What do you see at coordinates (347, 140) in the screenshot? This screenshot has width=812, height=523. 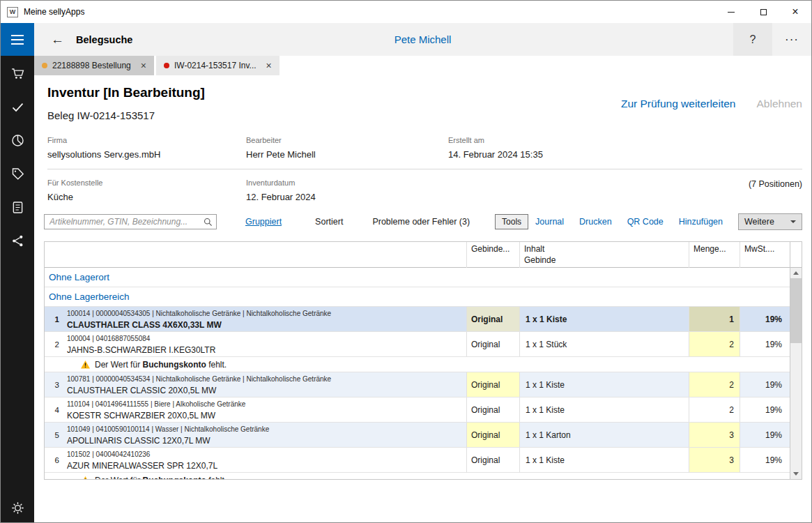 I see `field-label: Bearbeiter` at bounding box center [347, 140].